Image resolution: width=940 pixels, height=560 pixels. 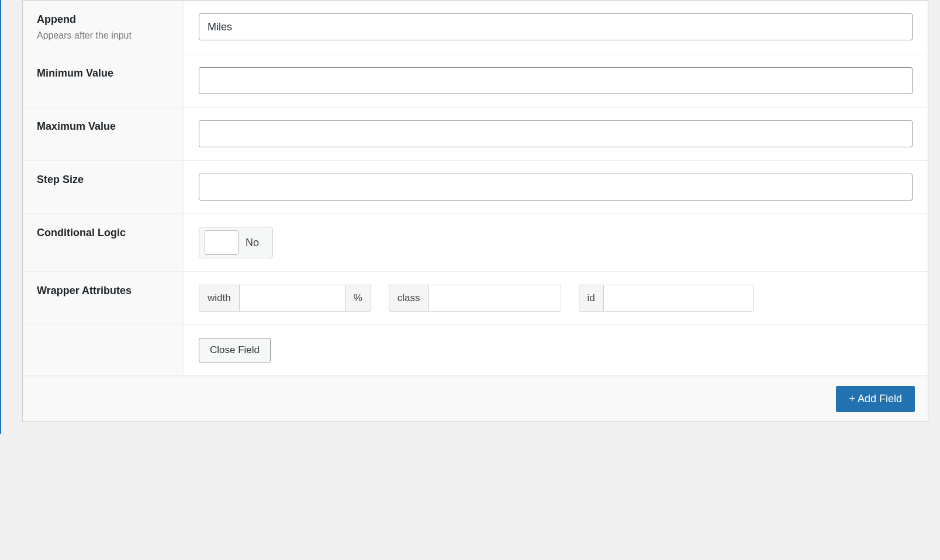 I want to click on append-description: Appears after the input, so click(x=103, y=36).